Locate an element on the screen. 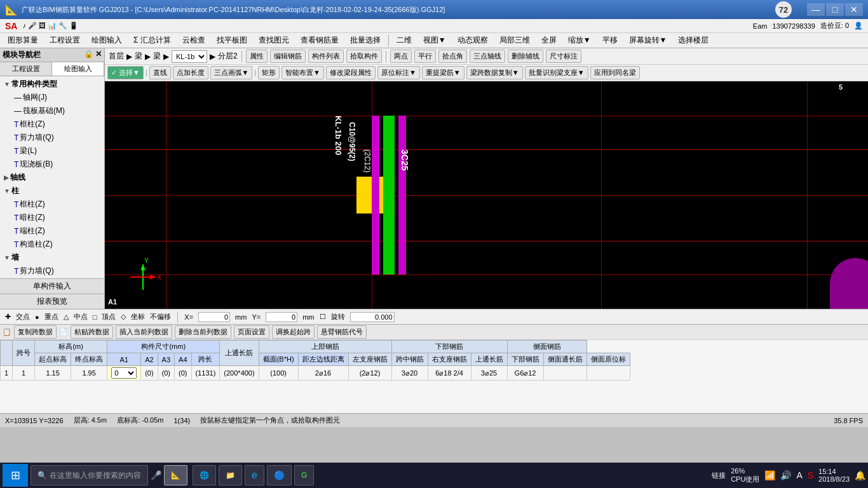  cantilever-rebar-code-button: 悬臂钢筋代号 is located at coordinates (342, 332).